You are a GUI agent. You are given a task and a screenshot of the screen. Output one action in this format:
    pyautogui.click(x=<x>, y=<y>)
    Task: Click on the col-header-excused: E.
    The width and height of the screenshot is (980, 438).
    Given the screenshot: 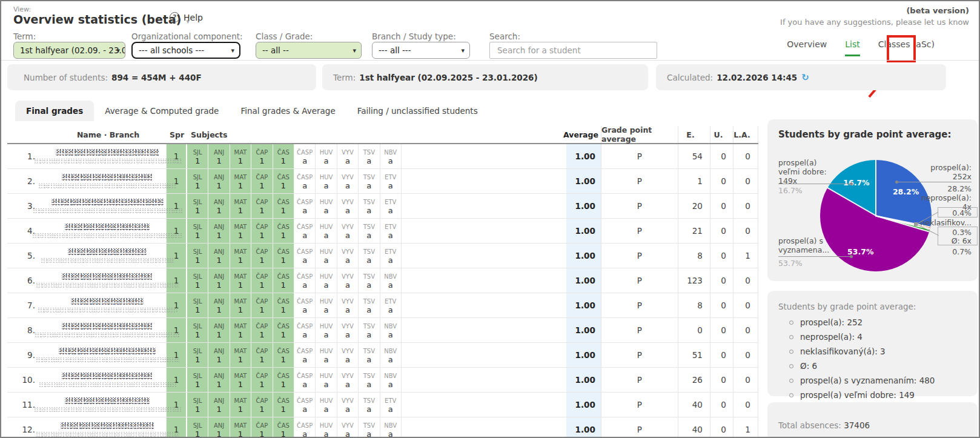 What is the action you would take?
    pyautogui.click(x=694, y=134)
    